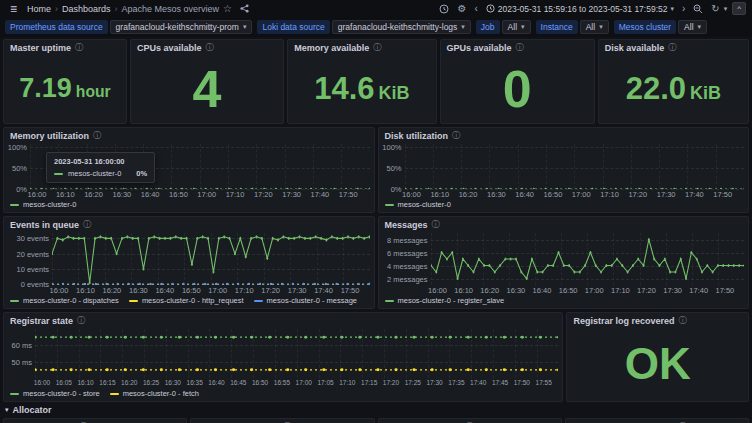  What do you see at coordinates (706, 93) in the screenshot?
I see `stat-unit: KiB` at bounding box center [706, 93].